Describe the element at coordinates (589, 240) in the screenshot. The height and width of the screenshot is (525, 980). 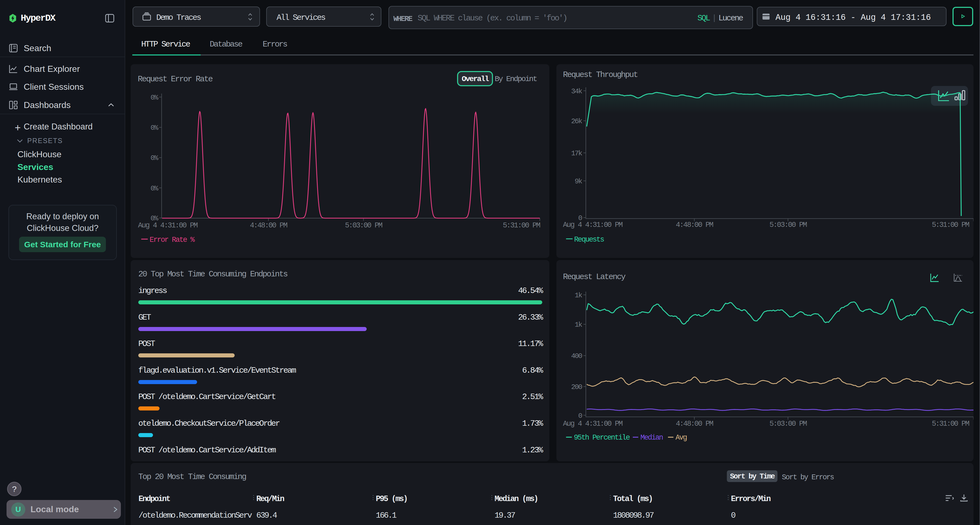
I see `svg-text: Requests` at that location.